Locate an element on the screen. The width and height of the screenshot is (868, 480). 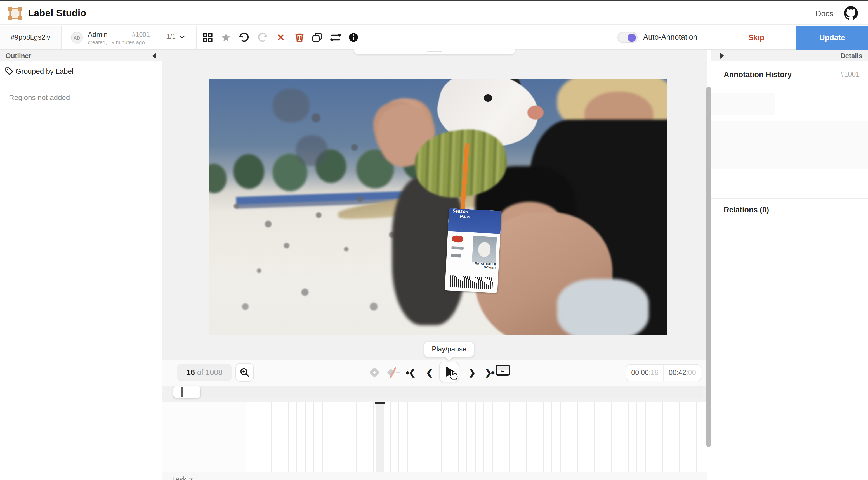
add-keyframe-icon is located at coordinates (374, 372).